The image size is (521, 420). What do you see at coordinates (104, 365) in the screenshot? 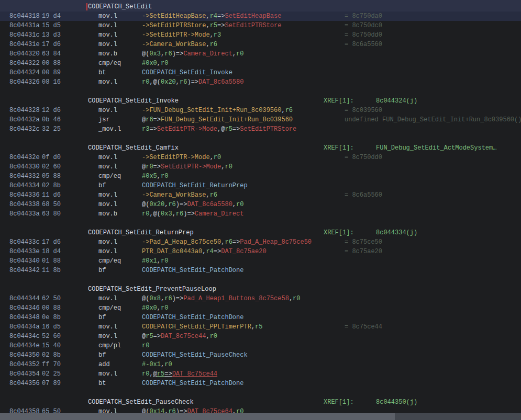
I see `mnemonic: add` at bounding box center [104, 365].